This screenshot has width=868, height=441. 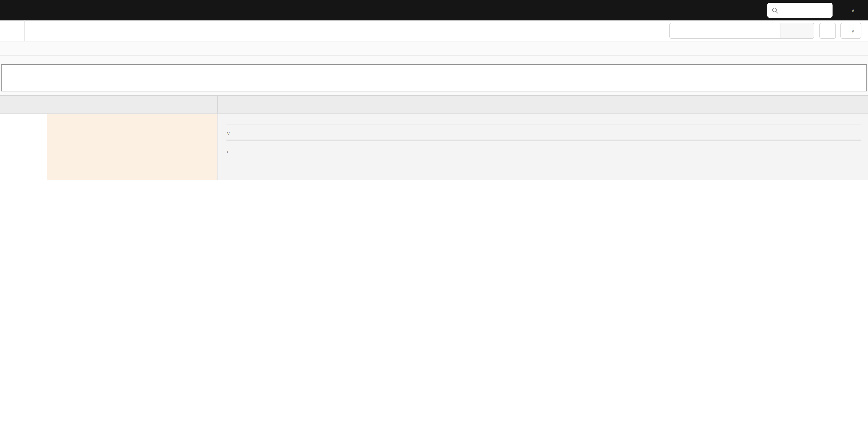 What do you see at coordinates (775, 10) in the screenshot?
I see `search-icon` at bounding box center [775, 10].